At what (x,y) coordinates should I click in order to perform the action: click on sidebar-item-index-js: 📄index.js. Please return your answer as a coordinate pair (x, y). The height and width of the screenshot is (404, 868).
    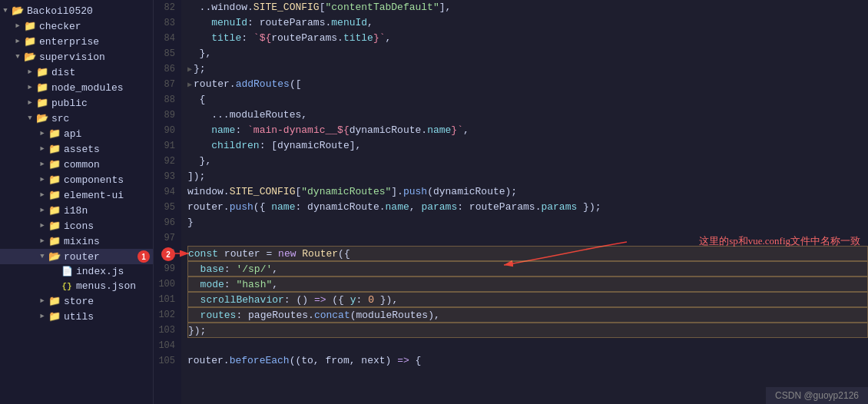
    Looking at the image, I should click on (77, 272).